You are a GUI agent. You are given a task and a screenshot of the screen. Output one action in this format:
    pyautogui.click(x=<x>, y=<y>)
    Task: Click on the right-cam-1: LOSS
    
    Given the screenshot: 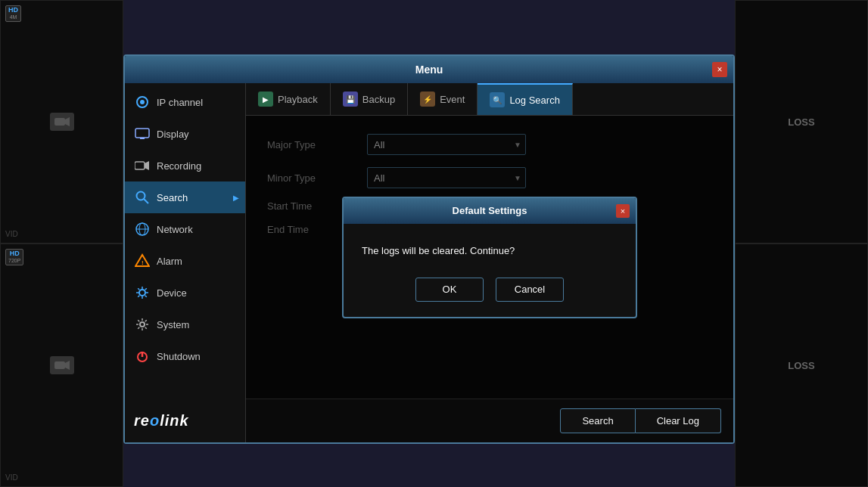 What is the action you would take?
    pyautogui.click(x=801, y=122)
    